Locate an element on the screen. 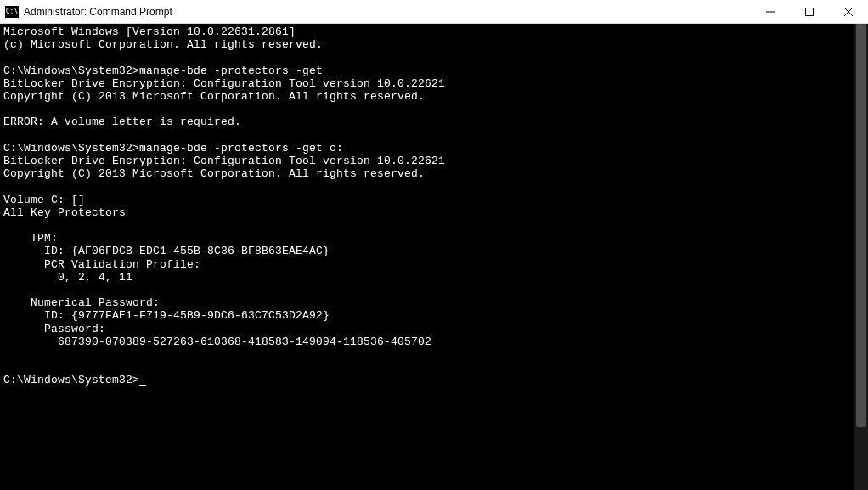 Image resolution: width=868 pixels, height=490 pixels. window-title: Administrator: Command Prompt is located at coordinates (387, 12).